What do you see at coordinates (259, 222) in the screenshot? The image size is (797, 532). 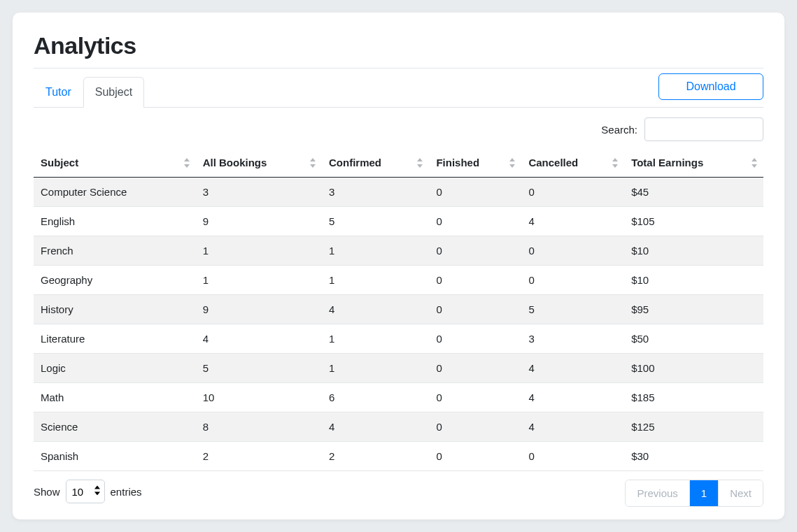 I see `cell-all: 9` at bounding box center [259, 222].